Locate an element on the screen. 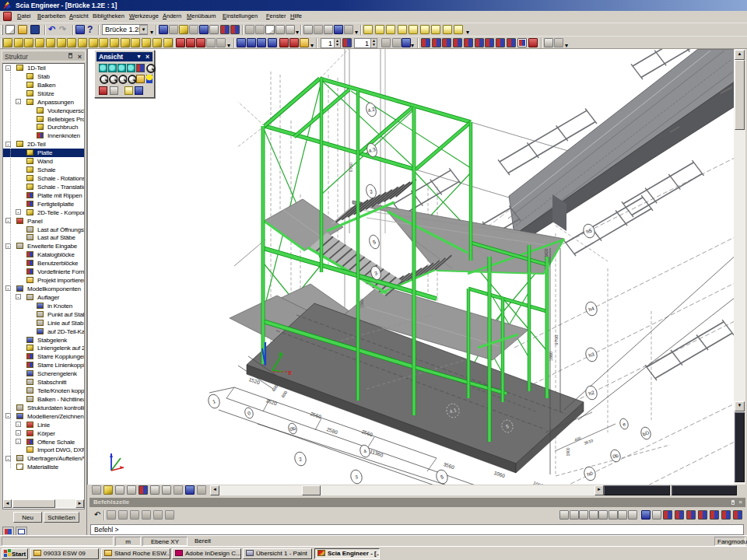 The width and height of the screenshot is (747, 560). svg-text: 400 is located at coordinates (577, 439).